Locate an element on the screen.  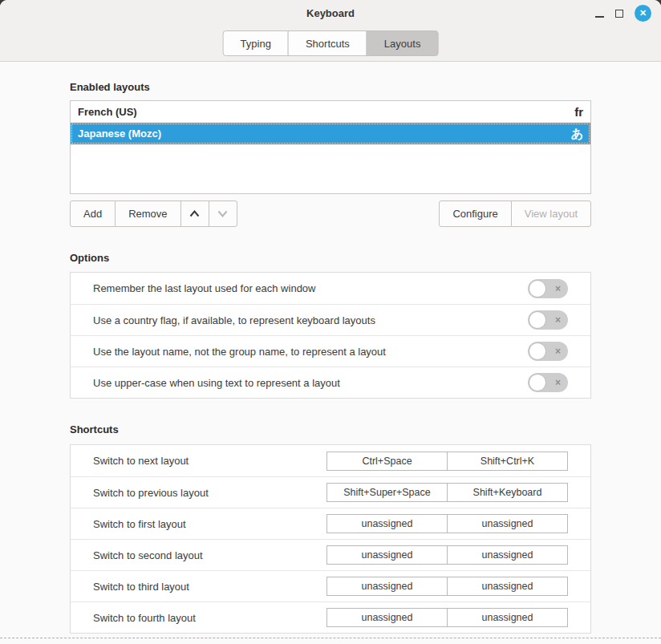
minimize-icon is located at coordinates (600, 17).